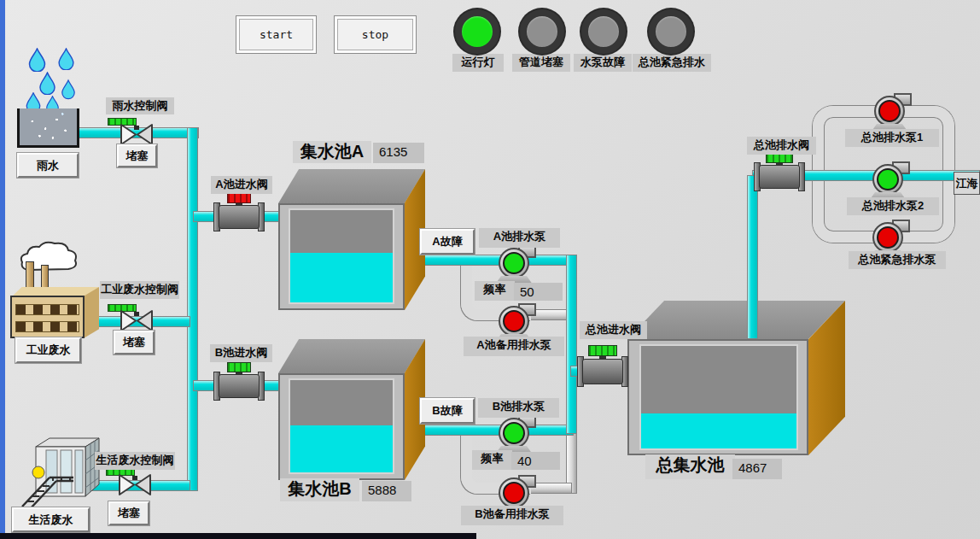 The image size is (980, 539). What do you see at coordinates (690, 466) in the screenshot?
I see `main-tank-title: 总集水池` at bounding box center [690, 466].